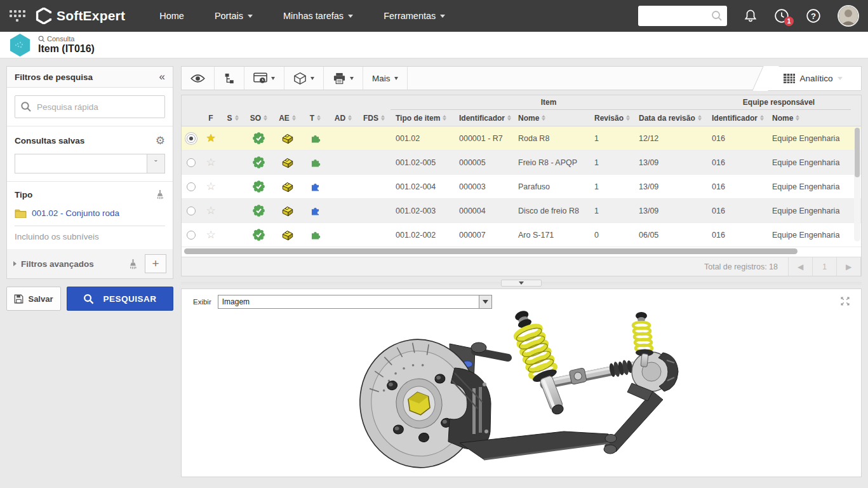  Describe the element at coordinates (20, 214) in the screenshot. I see `folder-icon` at that location.